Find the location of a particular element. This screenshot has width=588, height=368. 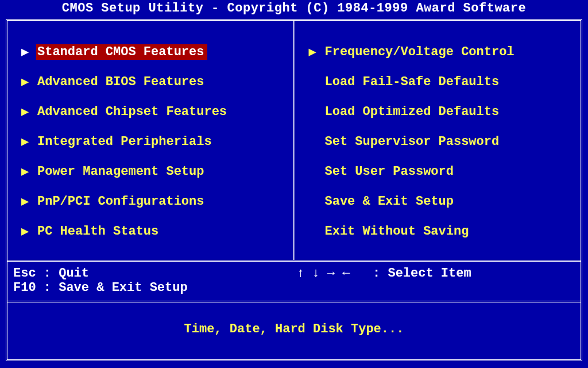

menu-advanced-bios-features: ▶ Advanced BIOS Features is located at coordinates (153, 82).